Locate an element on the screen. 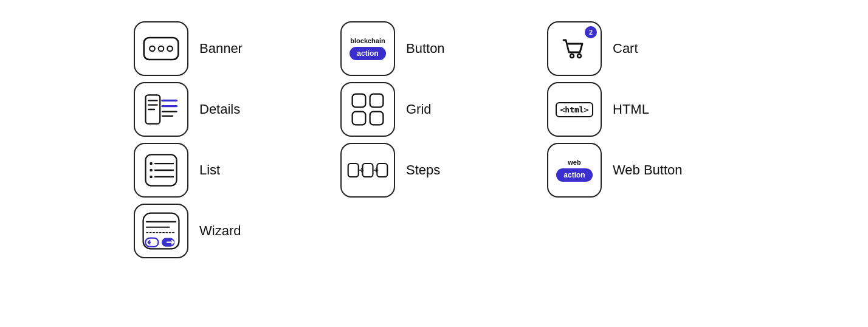  web-text: web is located at coordinates (574, 162).